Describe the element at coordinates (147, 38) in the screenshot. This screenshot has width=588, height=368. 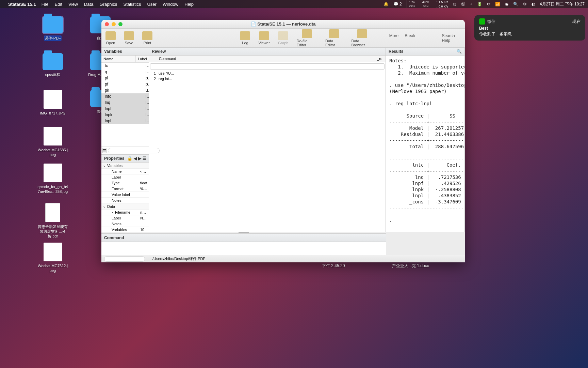
I see `toolbar-print-button: Print` at that location.